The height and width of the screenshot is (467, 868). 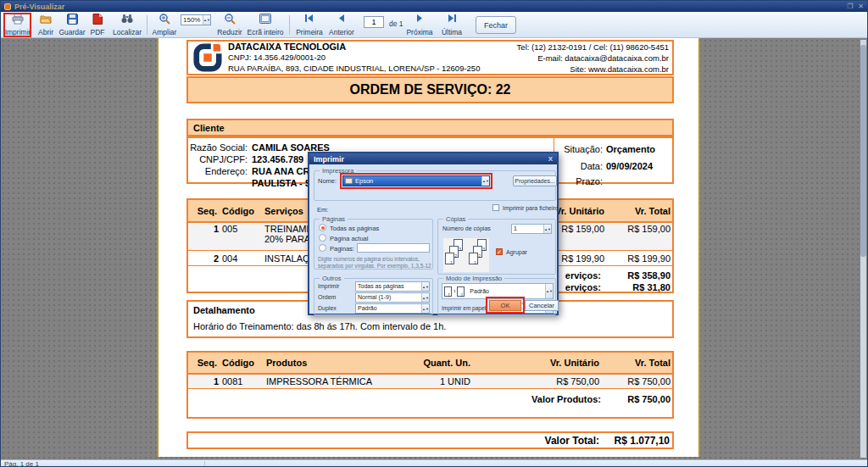 I want to click on data-row: Data: 09/09/2024, so click(x=605, y=166).